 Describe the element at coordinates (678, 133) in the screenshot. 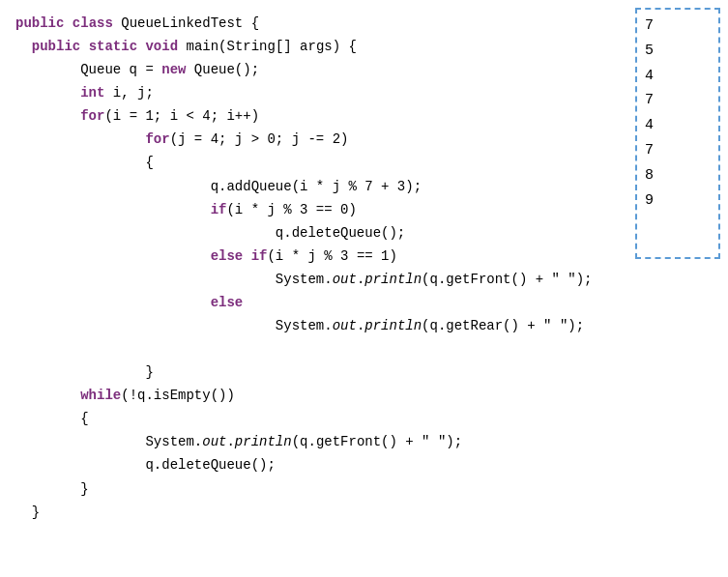

I see `output-panel: 7 5 4 7 4 7 8 9` at that location.